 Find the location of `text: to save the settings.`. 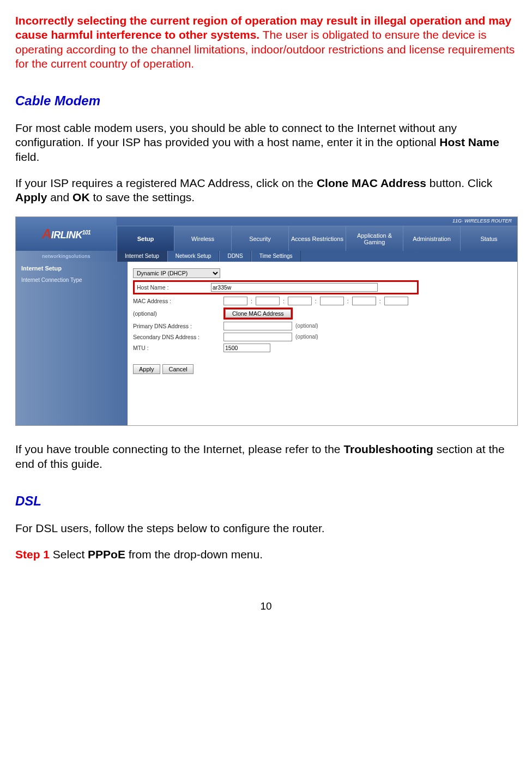

text: to save the settings. is located at coordinates (143, 197).